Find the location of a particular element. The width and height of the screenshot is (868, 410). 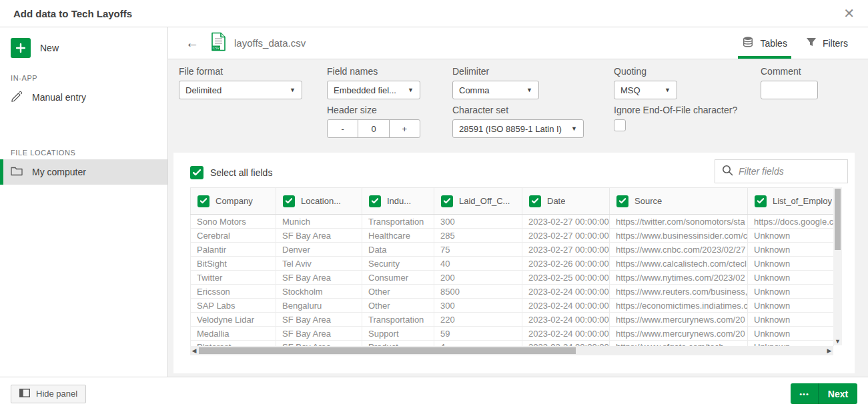

comment-input is located at coordinates (789, 90).